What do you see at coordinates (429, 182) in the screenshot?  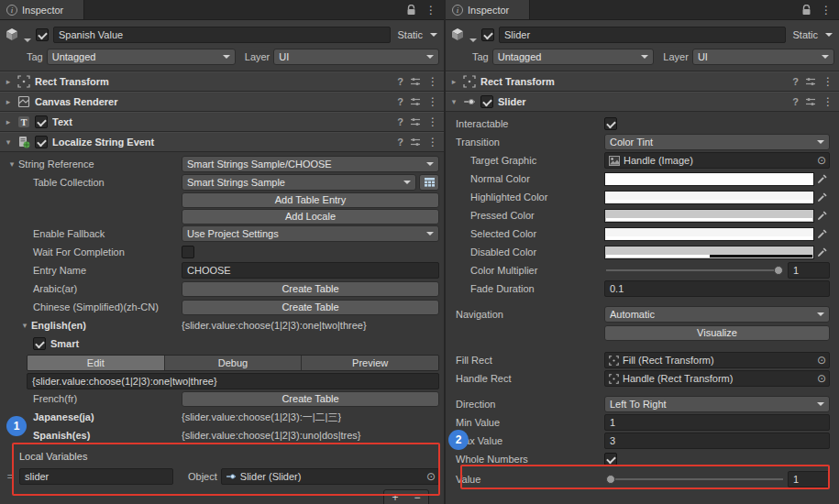 I see `open-table-editor-button` at bounding box center [429, 182].